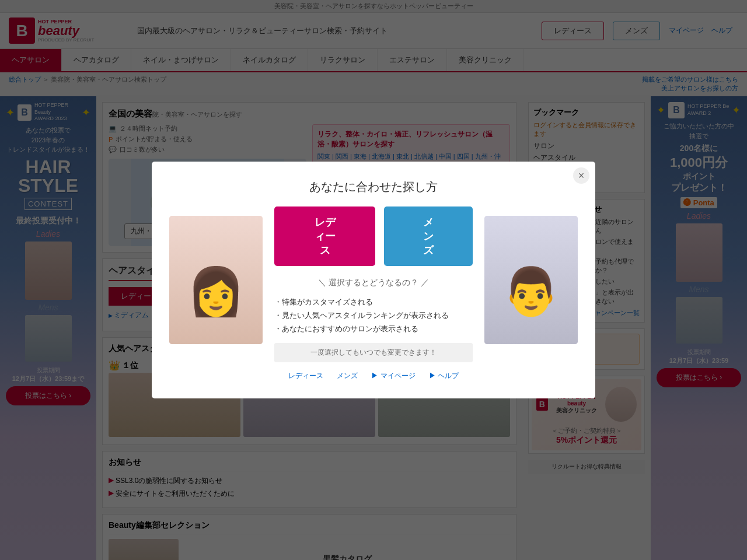  Describe the element at coordinates (374, 187) in the screenshot. I see `modal-title: あなたに合わせた探し方` at that location.